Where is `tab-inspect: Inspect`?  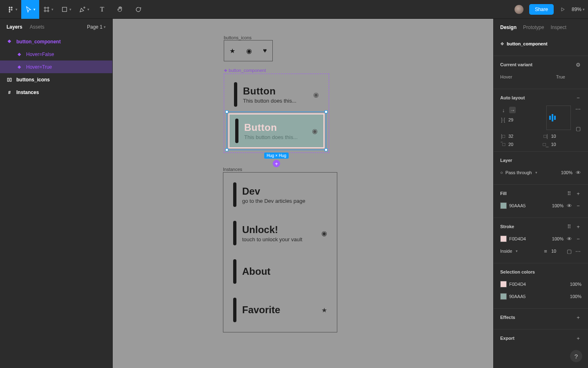
tab-inspect: Inspect is located at coordinates (559, 27).